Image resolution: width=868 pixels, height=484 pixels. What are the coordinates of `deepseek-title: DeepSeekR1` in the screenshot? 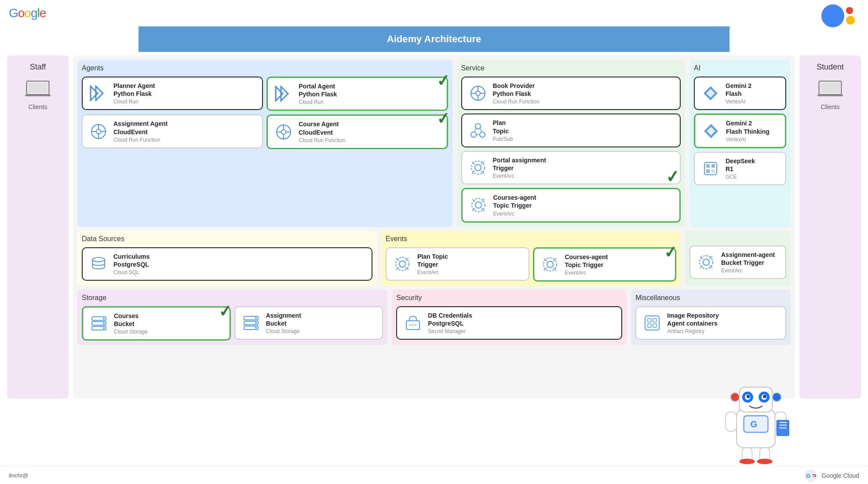 It's located at (740, 165).